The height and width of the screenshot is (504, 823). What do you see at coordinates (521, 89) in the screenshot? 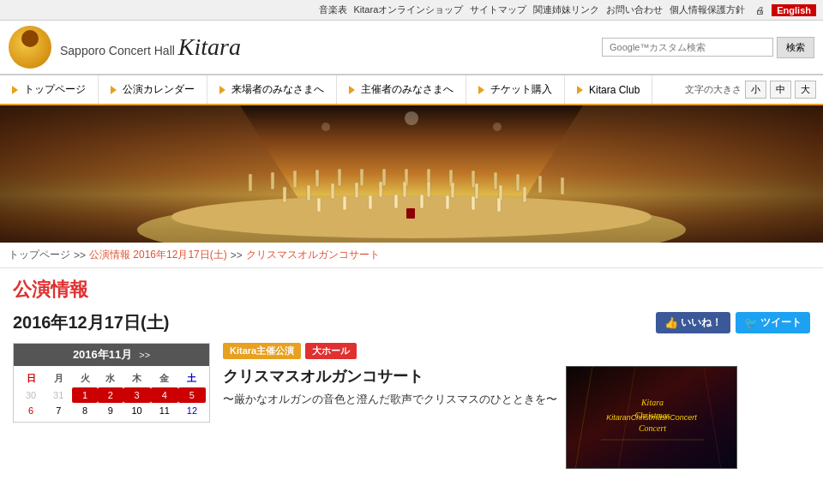
I see `nav-tickets-label: チケット購入` at bounding box center [521, 89].